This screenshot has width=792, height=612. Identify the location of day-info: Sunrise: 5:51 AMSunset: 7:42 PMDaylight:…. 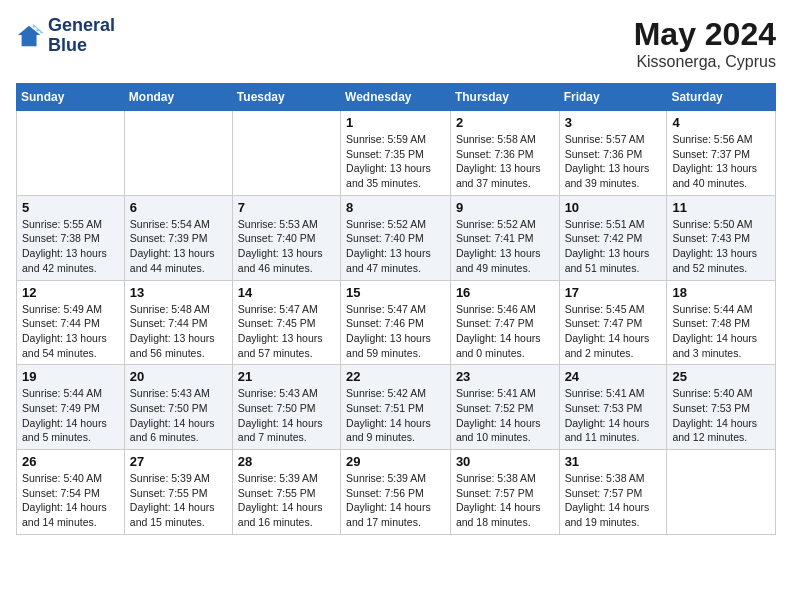
(614, 246).